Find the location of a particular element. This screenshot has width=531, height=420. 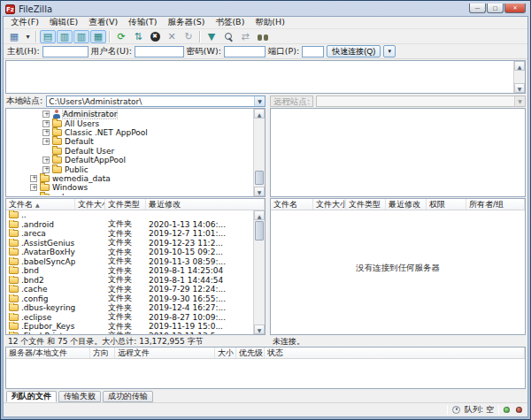

message-log-scrollbar: ▲ ▼ is located at coordinates (519, 77).